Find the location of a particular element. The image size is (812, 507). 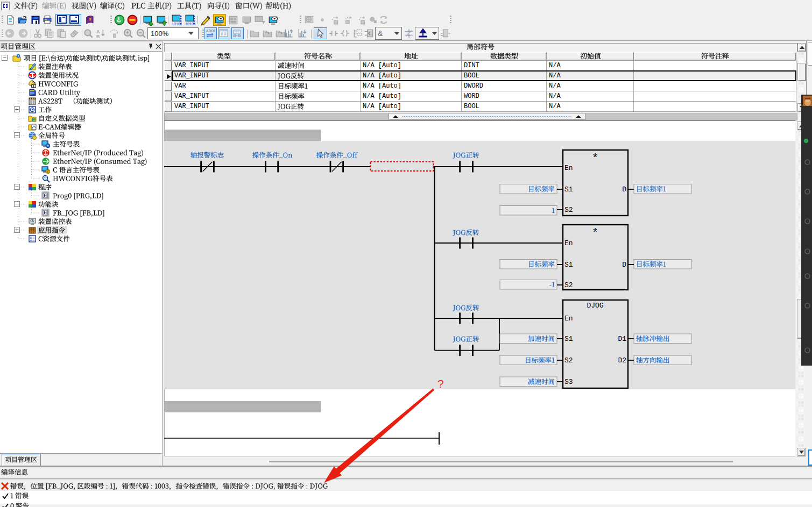

svg-text: DJOG is located at coordinates (595, 305).